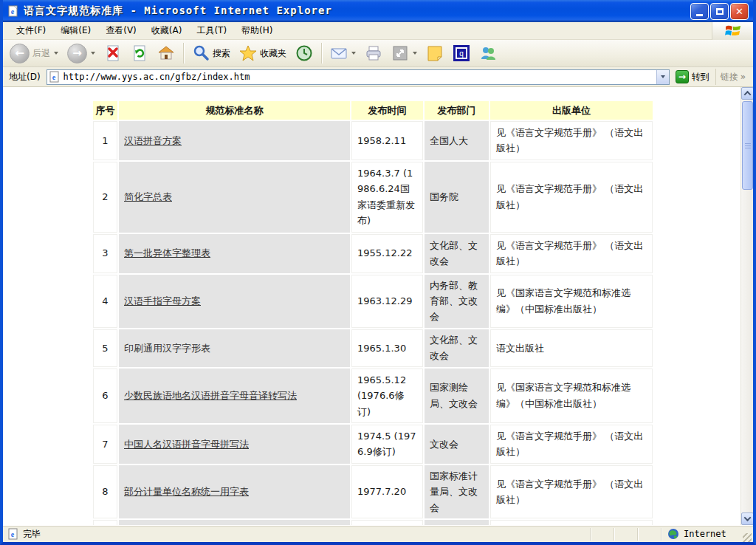 This screenshot has width=756, height=545. What do you see at coordinates (435, 53) in the screenshot?
I see `notes-button` at bounding box center [435, 53].